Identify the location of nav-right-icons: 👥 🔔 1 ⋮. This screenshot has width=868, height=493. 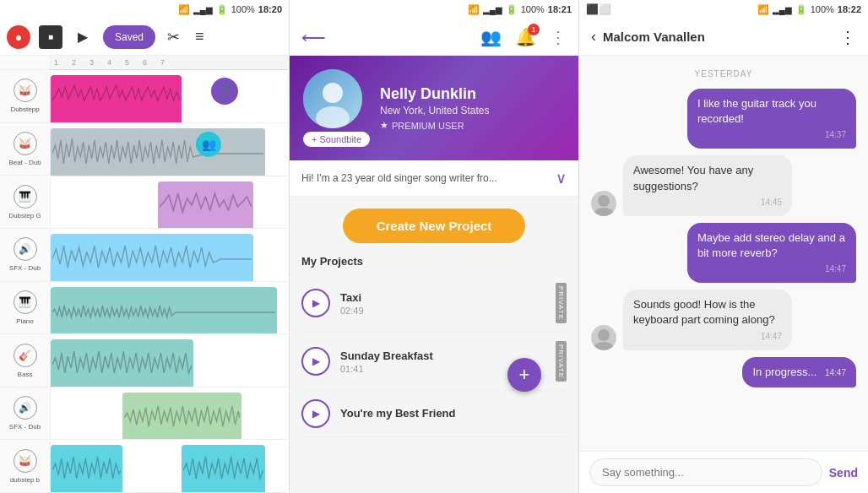
(524, 37).